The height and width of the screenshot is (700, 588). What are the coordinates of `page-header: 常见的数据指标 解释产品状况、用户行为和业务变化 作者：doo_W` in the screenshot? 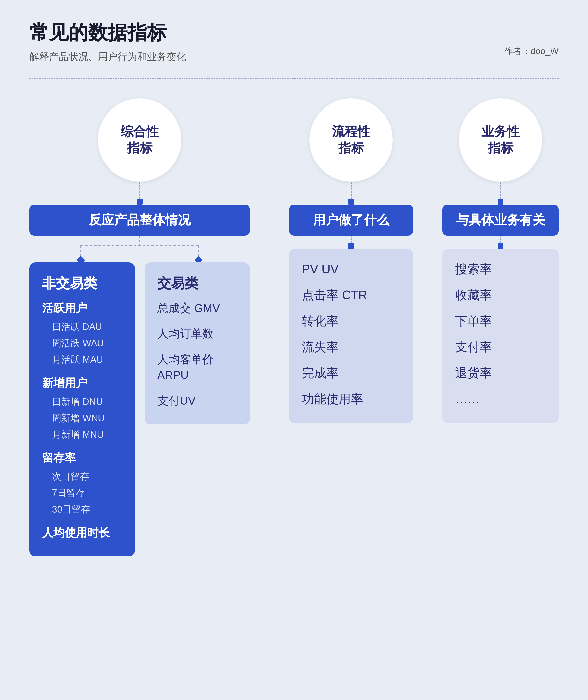 It's located at (294, 41).